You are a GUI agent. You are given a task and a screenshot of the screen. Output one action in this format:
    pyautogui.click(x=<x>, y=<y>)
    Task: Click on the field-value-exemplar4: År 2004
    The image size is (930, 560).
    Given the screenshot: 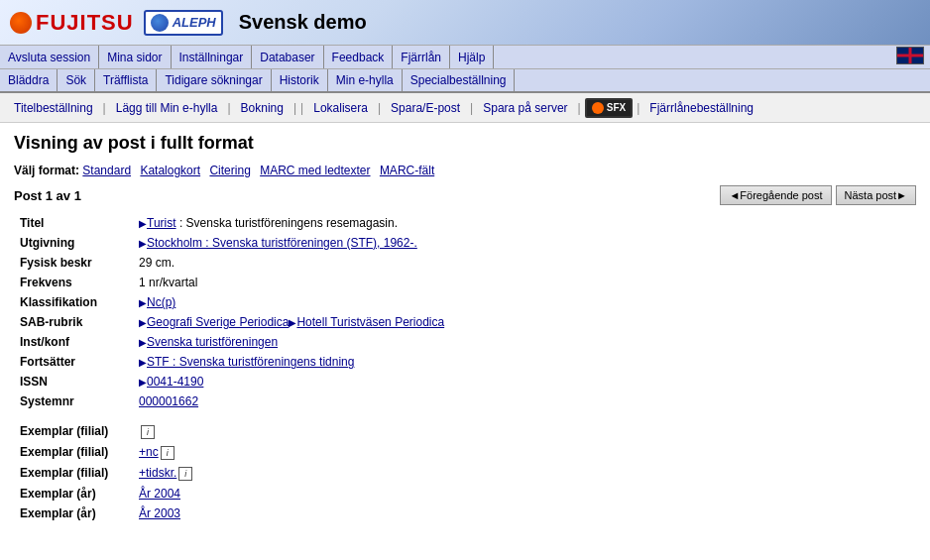 What is the action you would take?
    pyautogui.click(x=524, y=494)
    